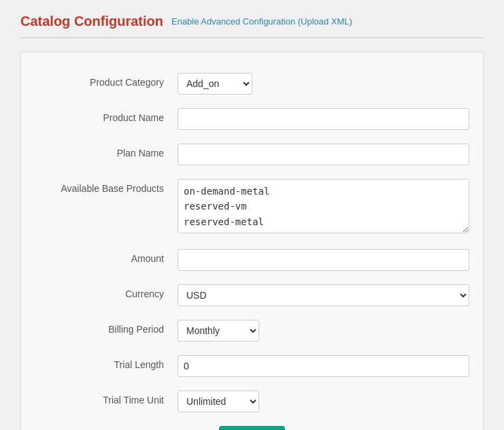  I want to click on product-category-control: Add_on Base, so click(324, 84).